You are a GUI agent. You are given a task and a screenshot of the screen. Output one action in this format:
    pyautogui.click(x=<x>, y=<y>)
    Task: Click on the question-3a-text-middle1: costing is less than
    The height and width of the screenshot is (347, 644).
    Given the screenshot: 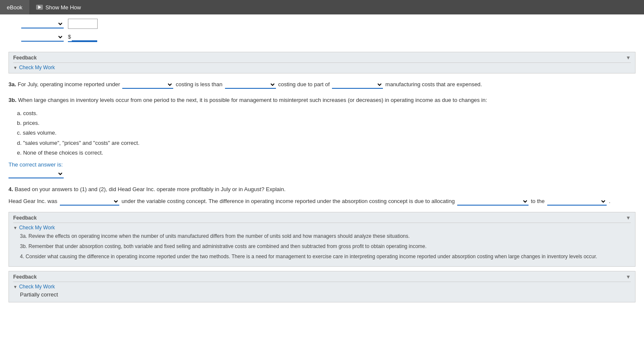 What is the action you would take?
    pyautogui.click(x=199, y=84)
    